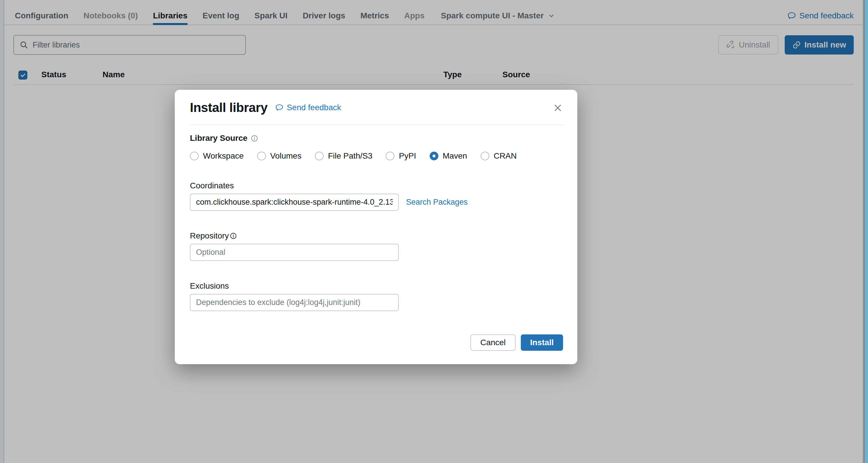 The image size is (868, 463). What do you see at coordinates (210, 236) in the screenshot?
I see `repository-label-text: Repository` at bounding box center [210, 236].